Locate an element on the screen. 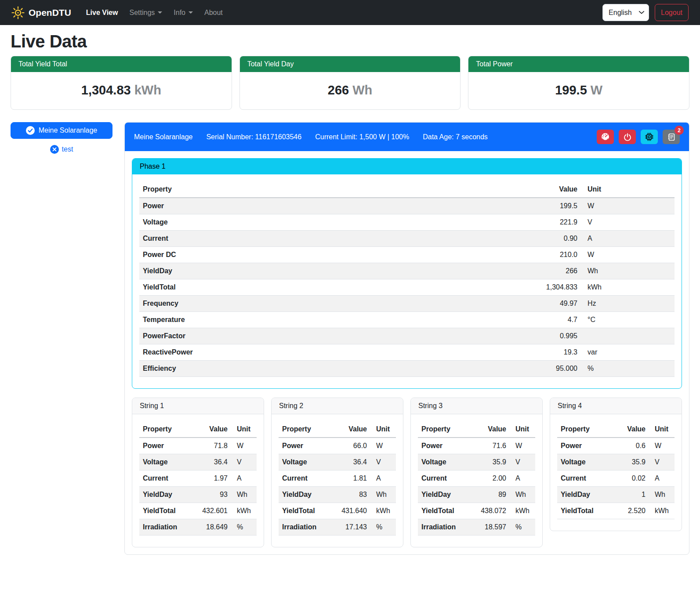 This screenshot has height=597, width=700. inverter-name: Meine Solaranlage is located at coordinates (163, 137).